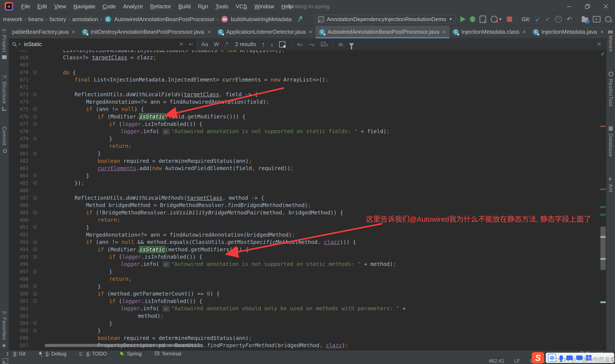 The image size is (615, 364). I want to click on run-configuration-select: AnnotationDependencyInjectionResolutionD…, so click(385, 19).